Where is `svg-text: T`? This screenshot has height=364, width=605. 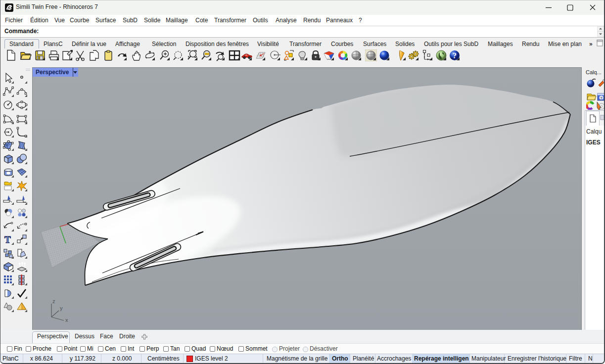
svg-text: T is located at coordinates (8, 239).